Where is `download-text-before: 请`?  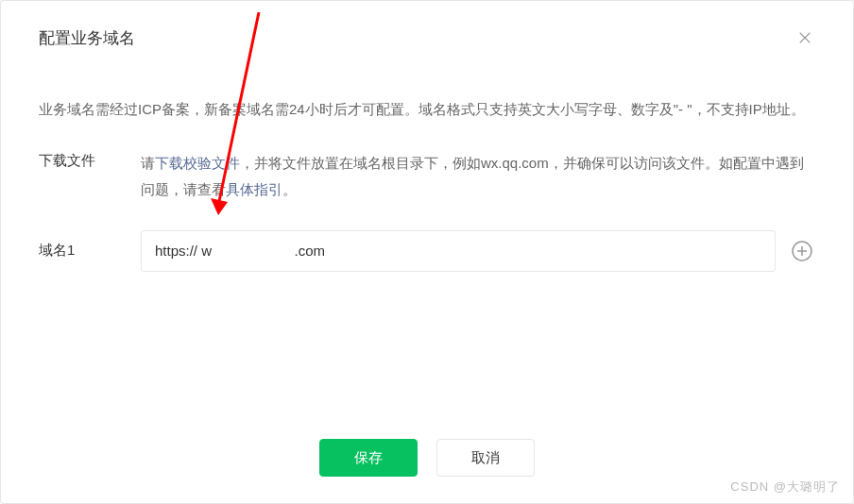 download-text-before: 请 is located at coordinates (147, 162).